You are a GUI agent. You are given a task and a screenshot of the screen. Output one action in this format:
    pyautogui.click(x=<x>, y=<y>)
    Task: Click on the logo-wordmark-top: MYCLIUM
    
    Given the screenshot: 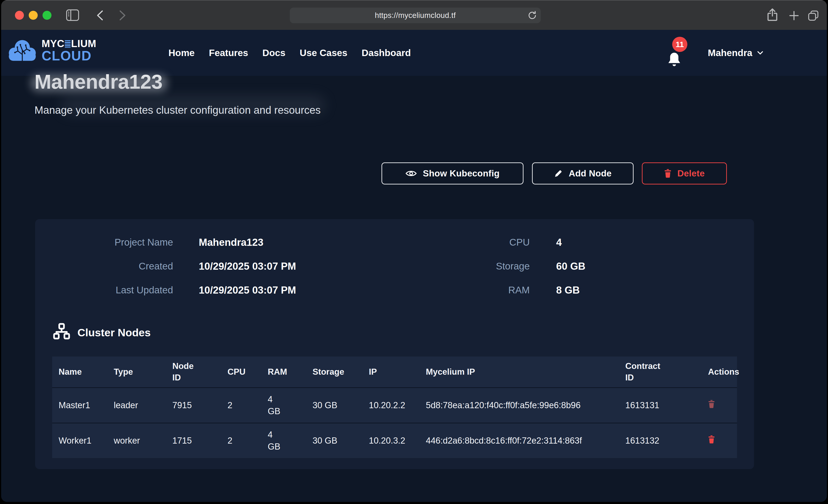 What is the action you would take?
    pyautogui.click(x=69, y=44)
    